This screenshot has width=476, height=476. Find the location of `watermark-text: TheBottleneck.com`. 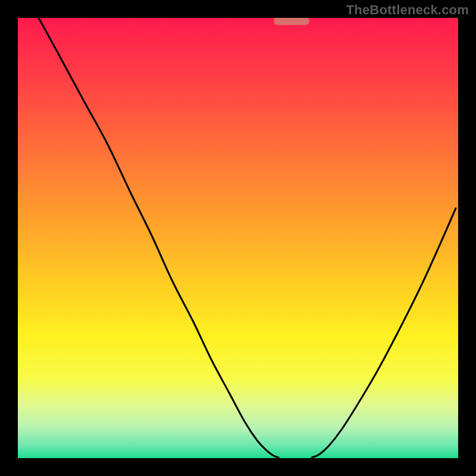

watermark-text: TheBottleneck.com is located at coordinates (408, 10).